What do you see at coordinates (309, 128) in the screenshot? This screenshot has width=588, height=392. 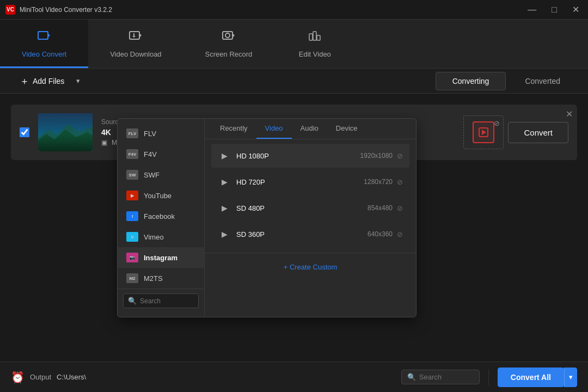 I see `format-tab-audio: Audio` at bounding box center [309, 128].